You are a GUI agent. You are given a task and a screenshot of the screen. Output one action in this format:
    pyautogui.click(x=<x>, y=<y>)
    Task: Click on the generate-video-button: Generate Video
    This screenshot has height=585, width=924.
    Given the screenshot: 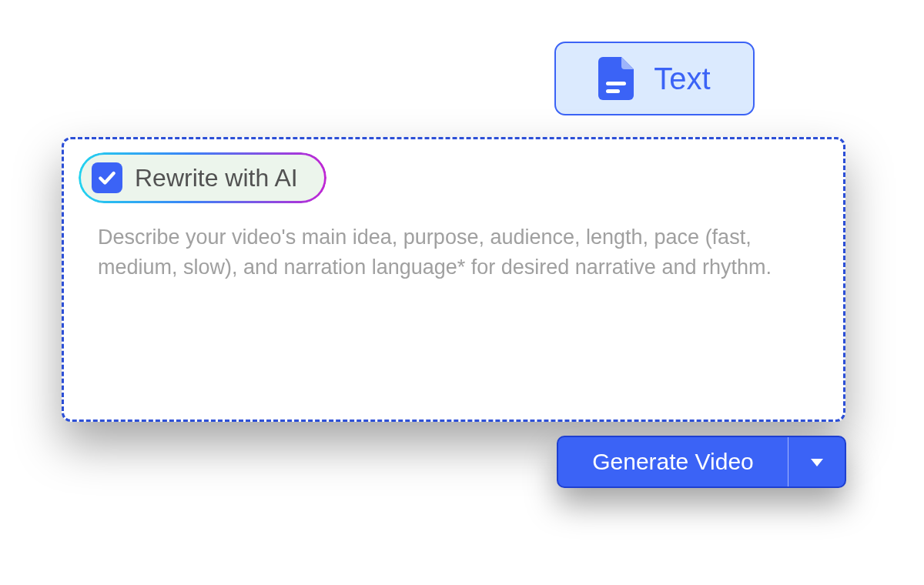 What is the action you would take?
    pyautogui.click(x=701, y=462)
    